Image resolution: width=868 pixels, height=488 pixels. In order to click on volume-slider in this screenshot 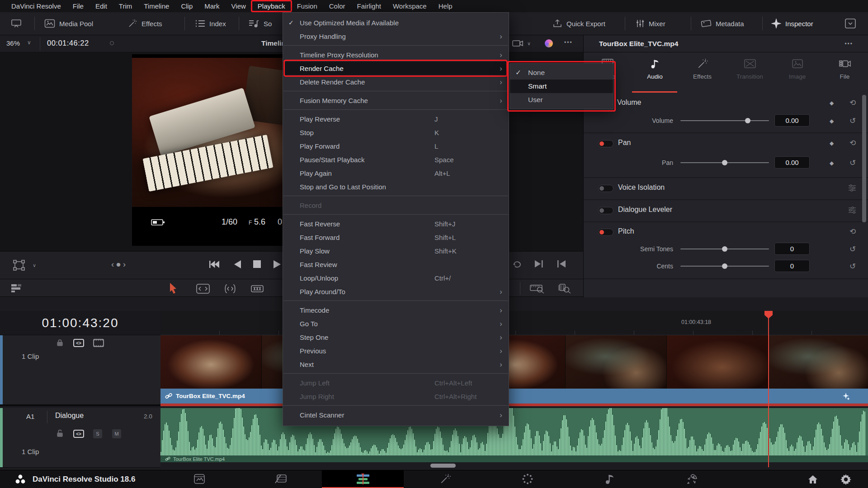, I will do `click(725, 121)`.